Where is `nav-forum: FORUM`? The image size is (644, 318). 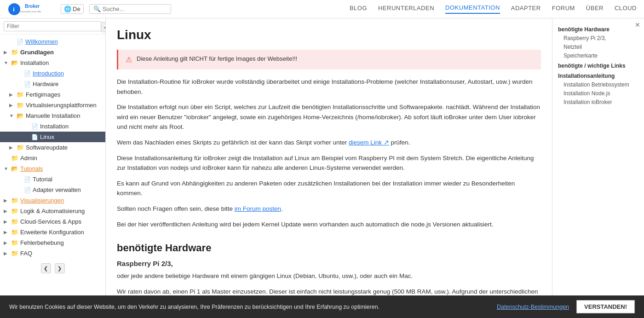
nav-forum: FORUM is located at coordinates (564, 9).